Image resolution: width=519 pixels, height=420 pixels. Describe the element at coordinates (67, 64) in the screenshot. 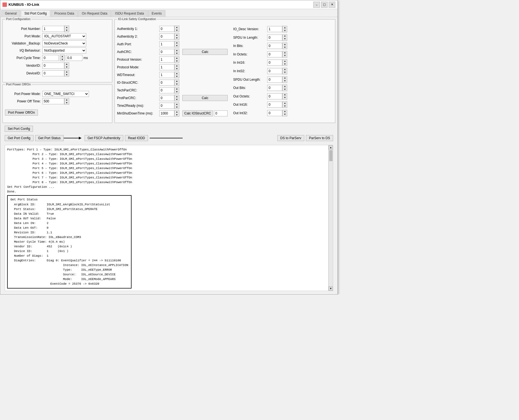

I see `vendor-id-up: ▲` at that location.